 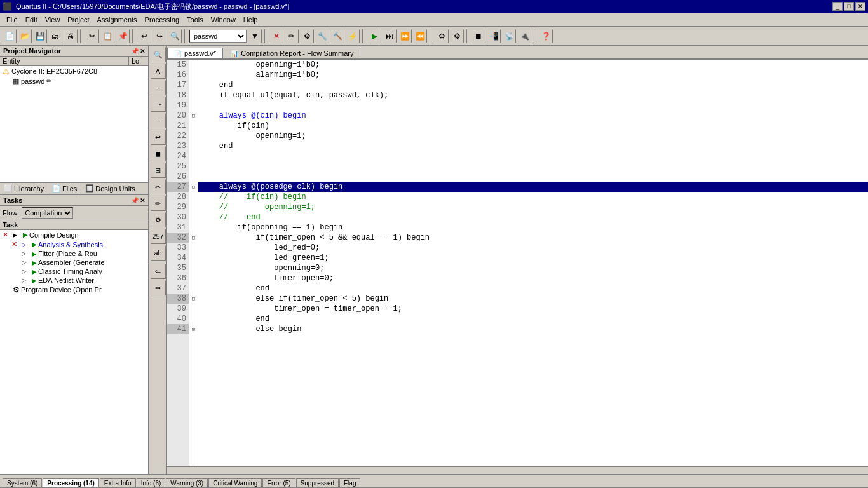 I want to click on tb-analyze: ✕, so click(x=276, y=36).